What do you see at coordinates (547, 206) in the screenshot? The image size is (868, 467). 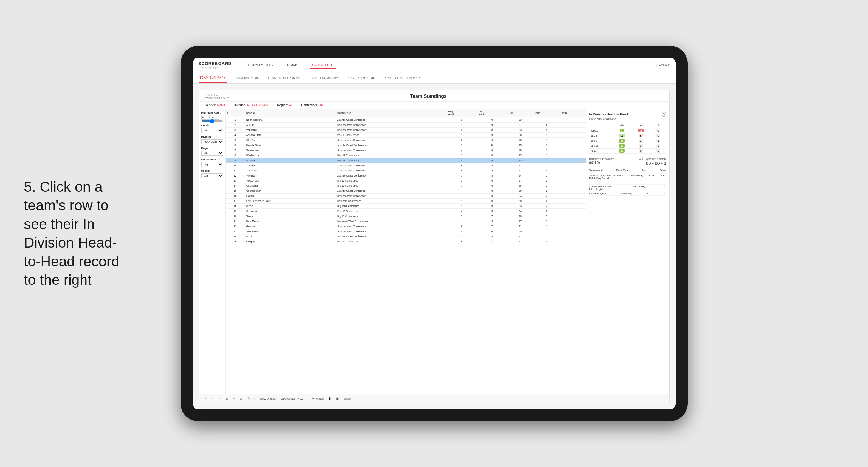 I see `cell-tour: 3` at bounding box center [547, 206].